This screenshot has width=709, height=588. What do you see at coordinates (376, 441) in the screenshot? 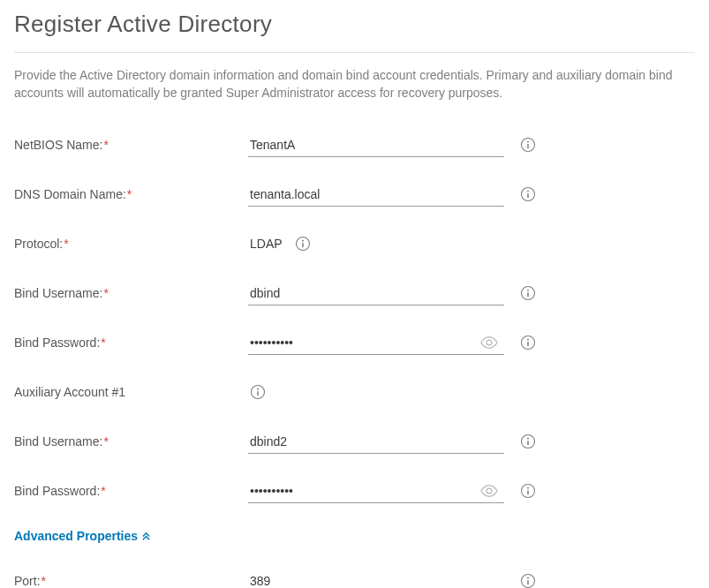
I see `aux-username-input` at bounding box center [376, 441].